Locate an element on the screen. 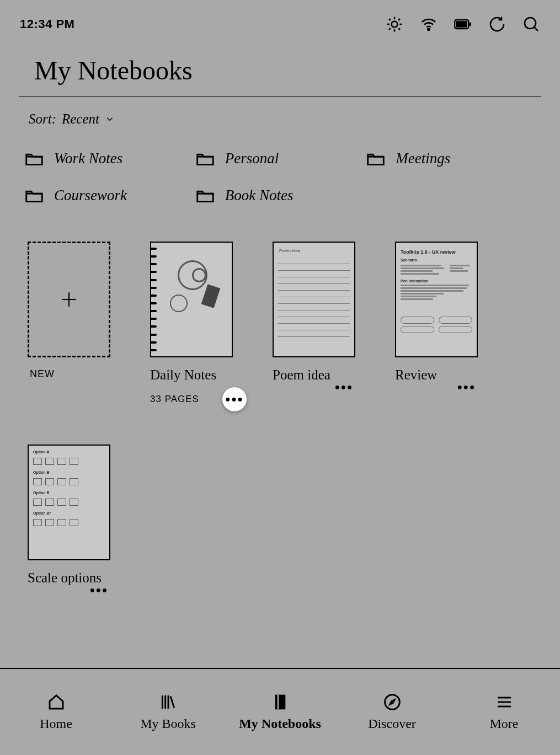 This screenshot has height=755, width=560. folder-label: Meetings is located at coordinates (423, 159).